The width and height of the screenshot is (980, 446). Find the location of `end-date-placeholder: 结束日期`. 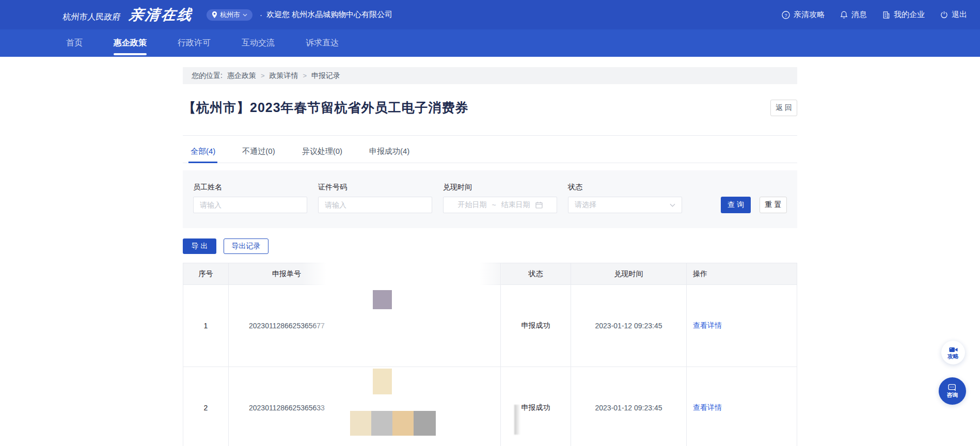

end-date-placeholder: 结束日期 is located at coordinates (516, 205).